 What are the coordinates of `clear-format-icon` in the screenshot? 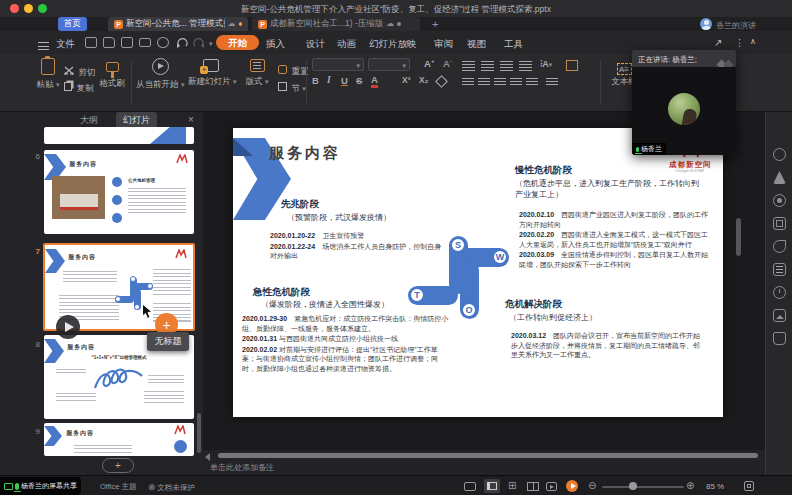 It's located at (442, 82).